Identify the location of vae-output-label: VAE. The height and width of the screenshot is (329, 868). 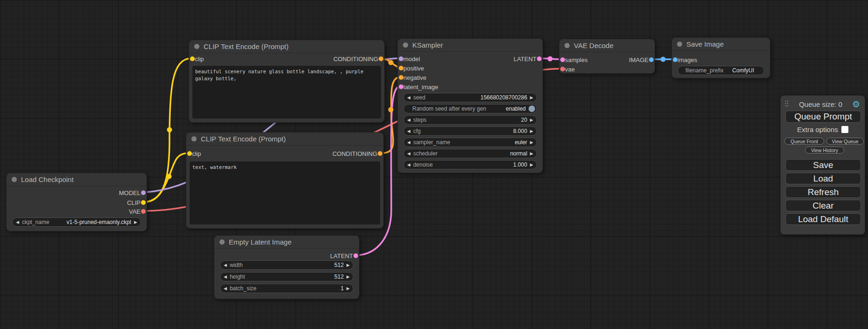
(134, 211).